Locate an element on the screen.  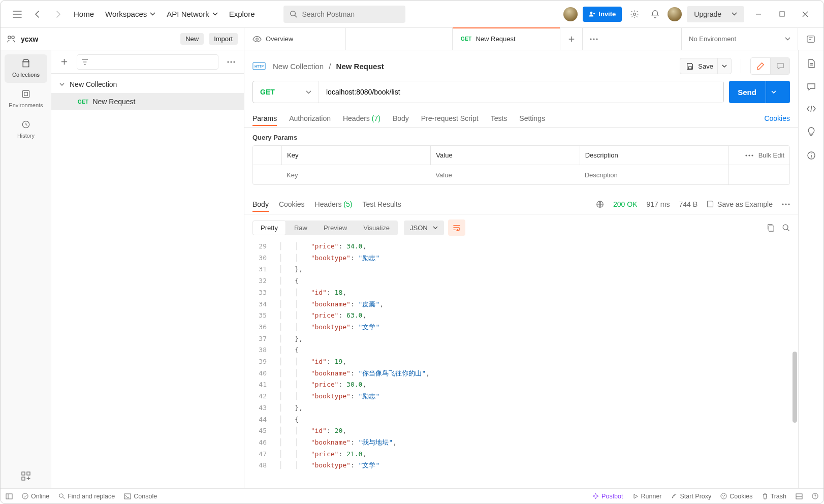
sb-trash: Trash is located at coordinates (774, 496).